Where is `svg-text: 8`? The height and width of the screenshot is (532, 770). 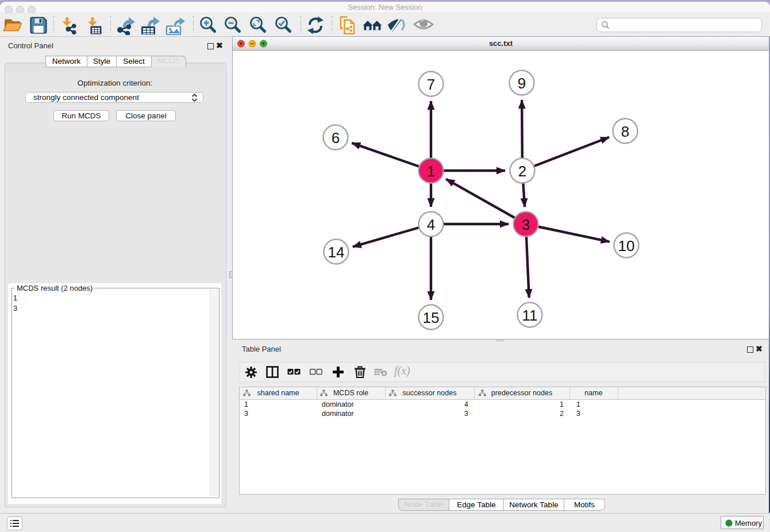 svg-text: 8 is located at coordinates (625, 132).